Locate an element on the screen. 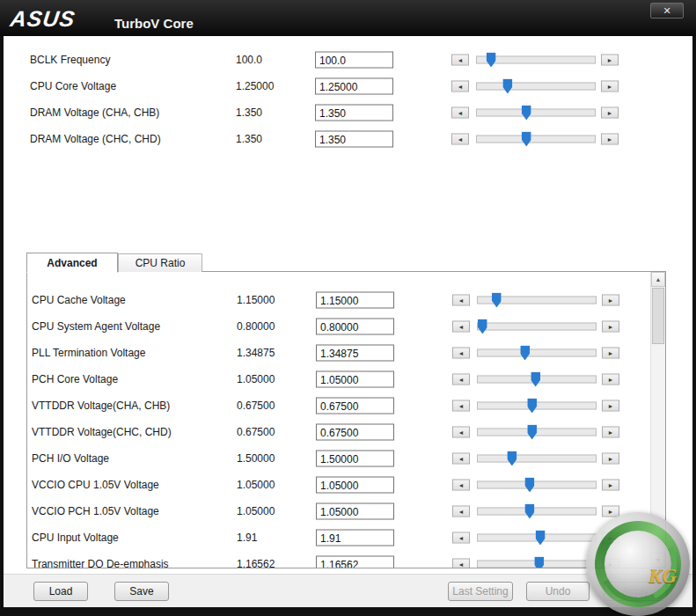 This screenshot has width=696, height=616. setting-current-value: 100.0 is located at coordinates (249, 60).